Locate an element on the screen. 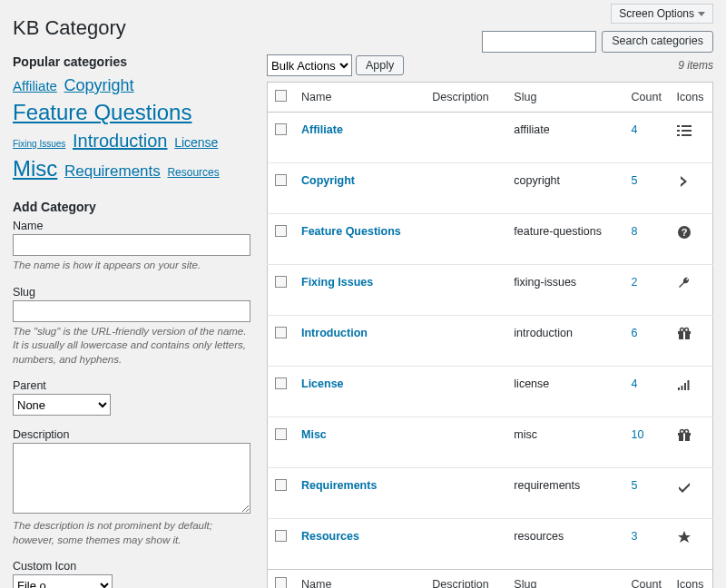 The image size is (726, 588). category-count: 8 is located at coordinates (647, 240).